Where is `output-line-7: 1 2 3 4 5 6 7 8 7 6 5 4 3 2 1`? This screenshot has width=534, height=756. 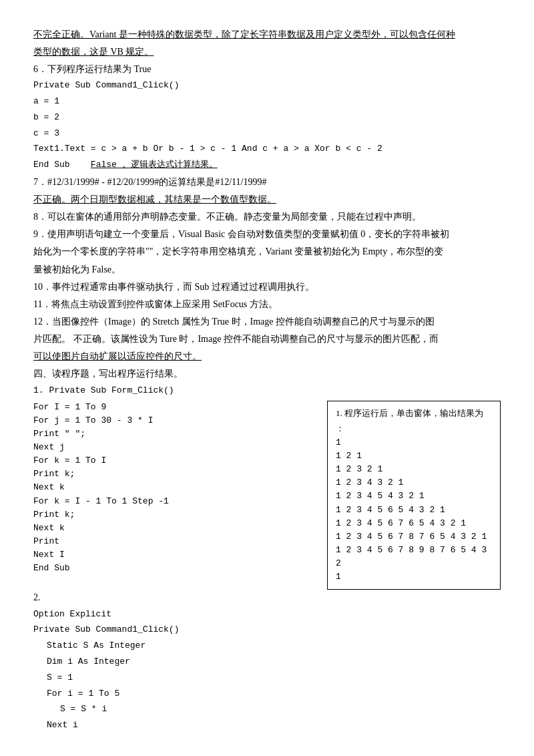
output-line-7: 1 2 3 4 5 6 7 8 7 6 5 4 3 2 1 is located at coordinates (414, 537).